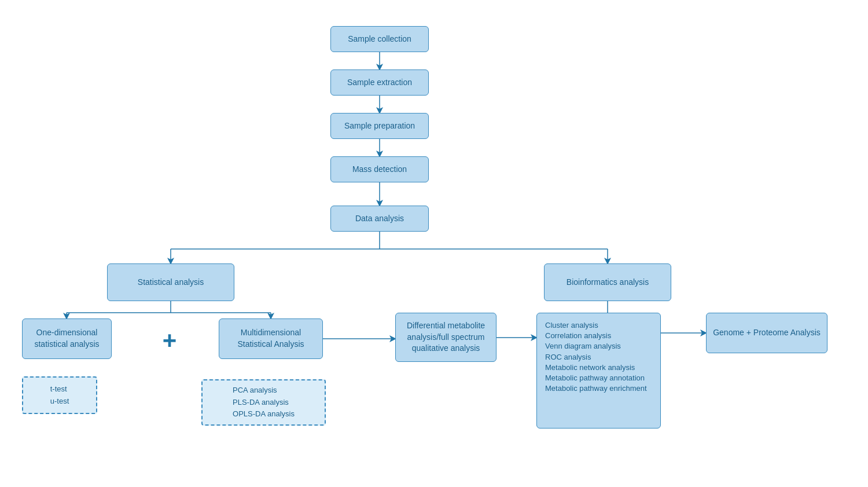  I want to click on data-analysis-box: Data analysis, so click(380, 219).